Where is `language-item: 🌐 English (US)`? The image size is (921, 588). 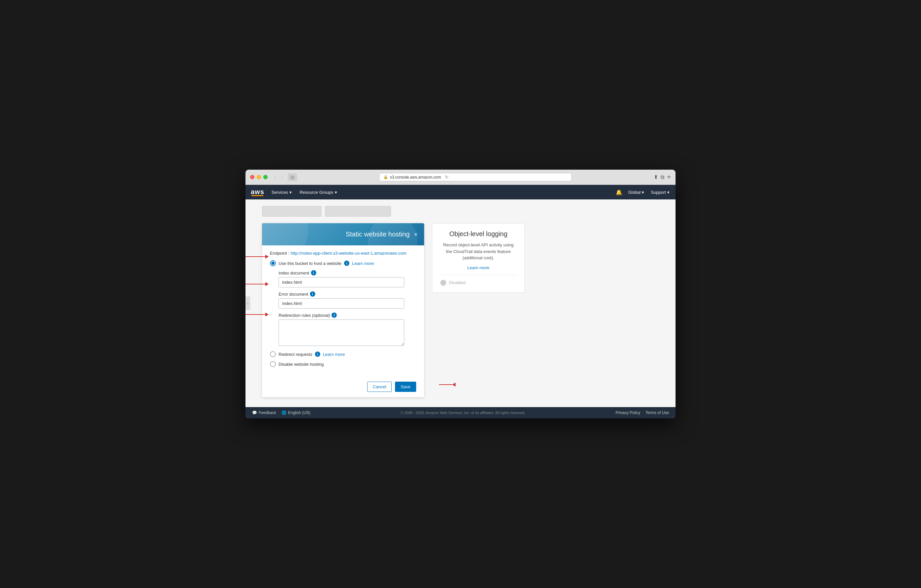 language-item: 🌐 English (US) is located at coordinates (296, 413).